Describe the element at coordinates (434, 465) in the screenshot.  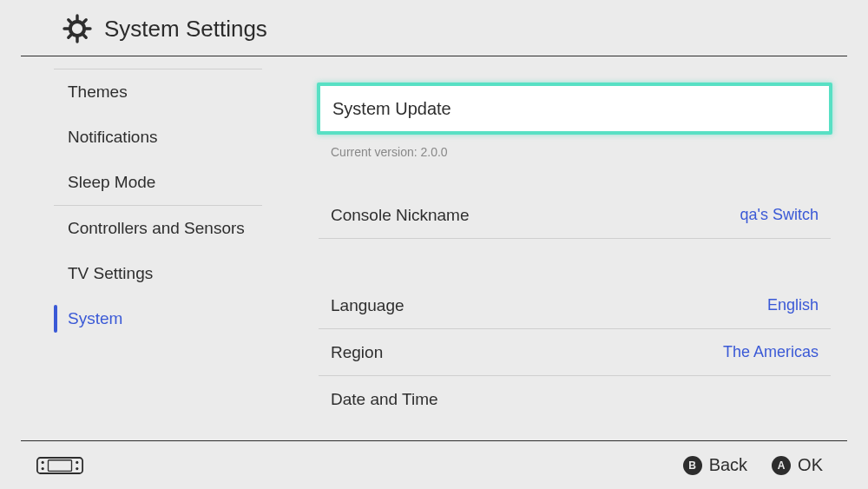
I see `footer: B Back A OK` at that location.